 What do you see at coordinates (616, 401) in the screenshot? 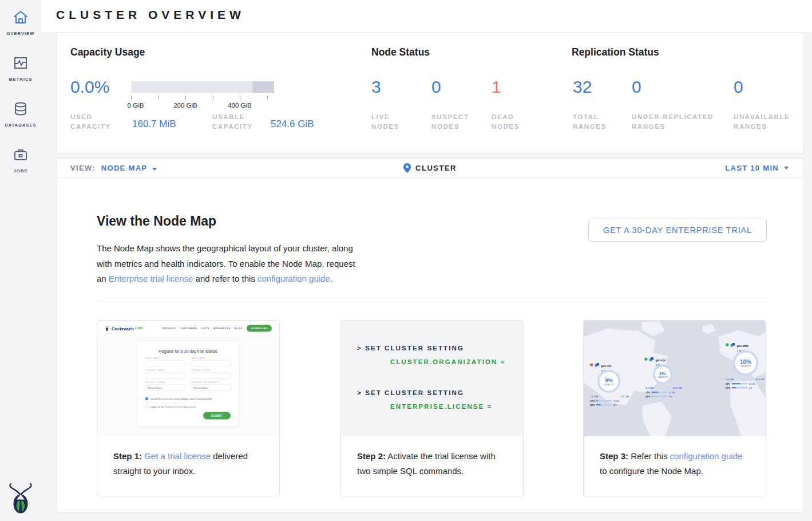
I see `cpu-value: 11.0%` at bounding box center [616, 401].